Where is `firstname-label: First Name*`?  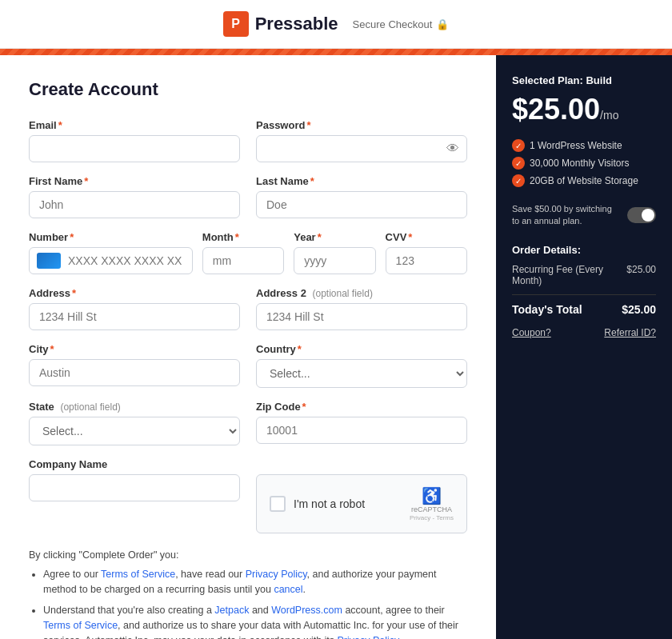
firstname-label: First Name* is located at coordinates (134, 181).